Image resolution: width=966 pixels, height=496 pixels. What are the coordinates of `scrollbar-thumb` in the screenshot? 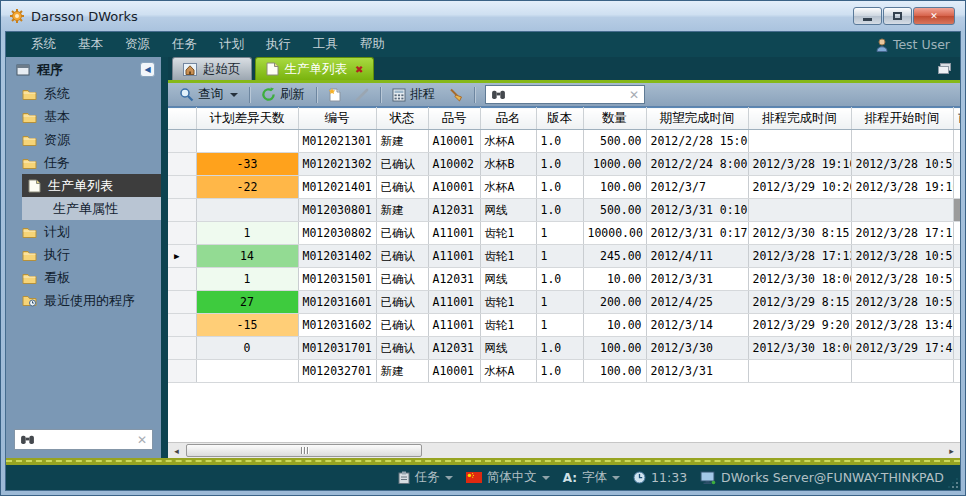 It's located at (304, 450).